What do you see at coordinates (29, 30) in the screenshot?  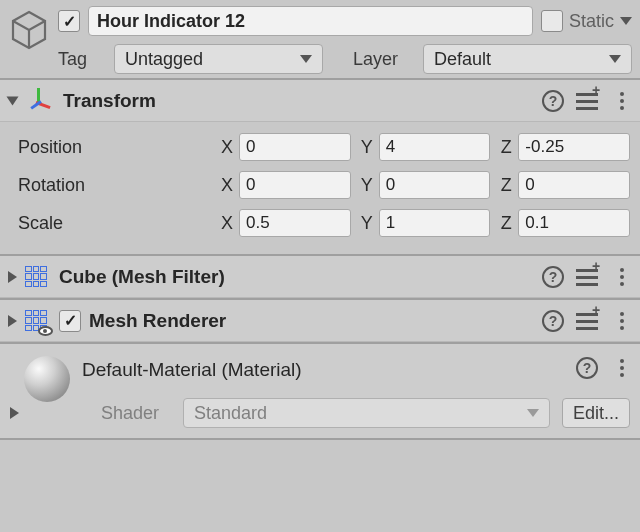 I see `gameobject-icon` at bounding box center [29, 30].